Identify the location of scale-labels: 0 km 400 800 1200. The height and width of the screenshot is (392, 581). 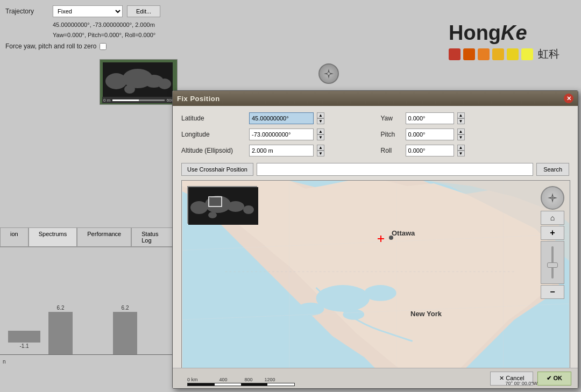
(241, 380).